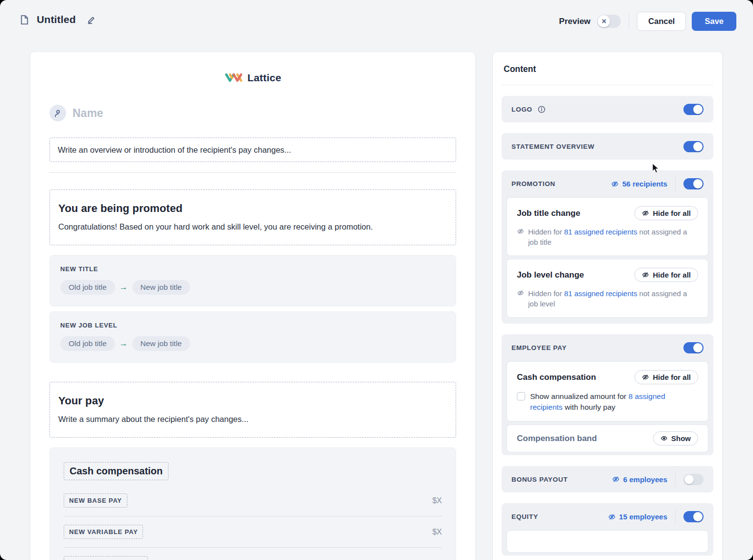 This screenshot has height=560, width=753. I want to click on cash-compensation-title: Cash compensation, so click(557, 377).